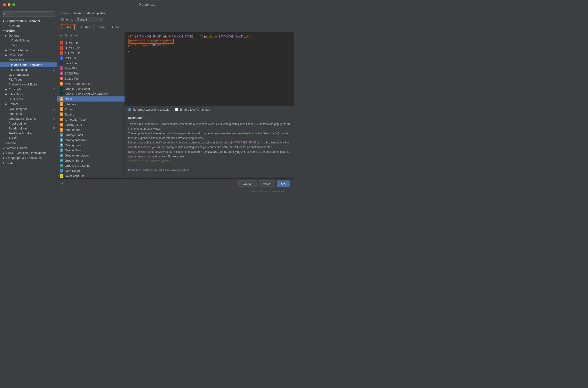  I want to click on reformat-checkbox, so click(130, 110).